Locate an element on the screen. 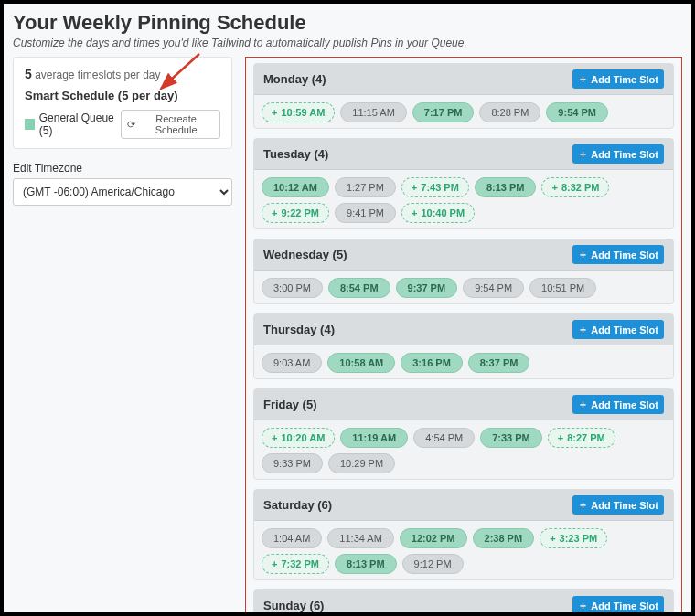 The width and height of the screenshot is (695, 616). suggested-time-slot: +3:23 PM is located at coordinates (573, 538).